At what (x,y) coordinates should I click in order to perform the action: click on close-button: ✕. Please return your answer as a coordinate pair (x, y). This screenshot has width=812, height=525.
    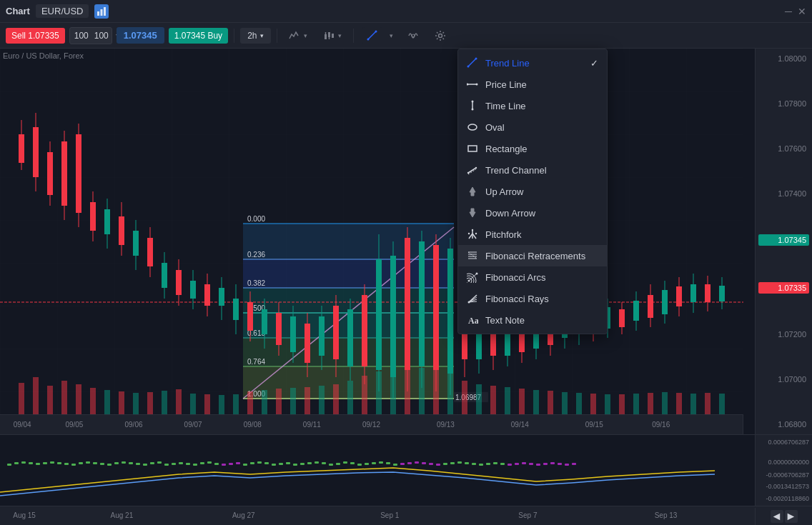
    Looking at the image, I should click on (802, 11).